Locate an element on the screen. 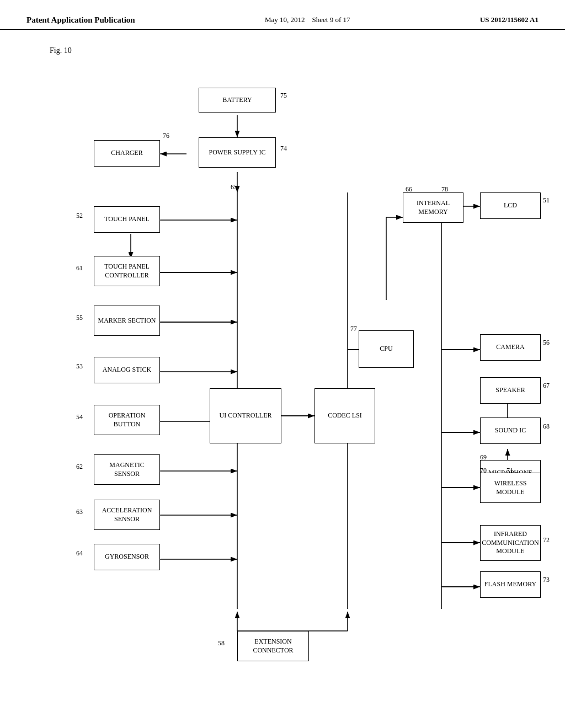 The image size is (565, 728). ref-66: 66 is located at coordinates (409, 190).